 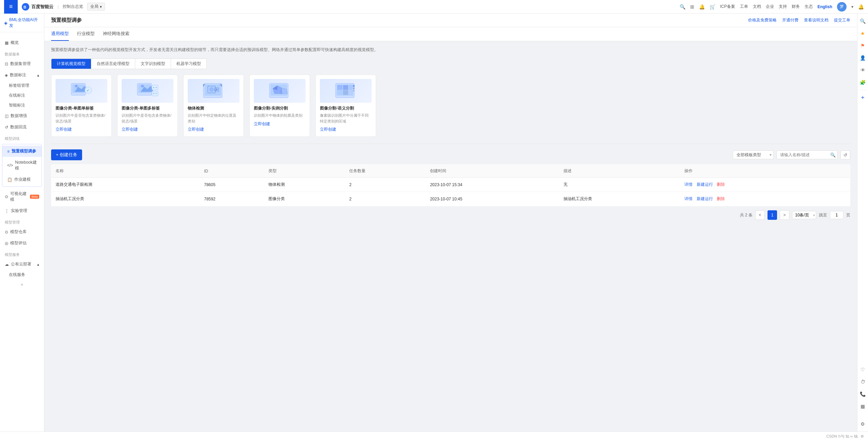 I want to click on sidebar-subitem-tag-group: 标签组管理, so click(x=22, y=86).